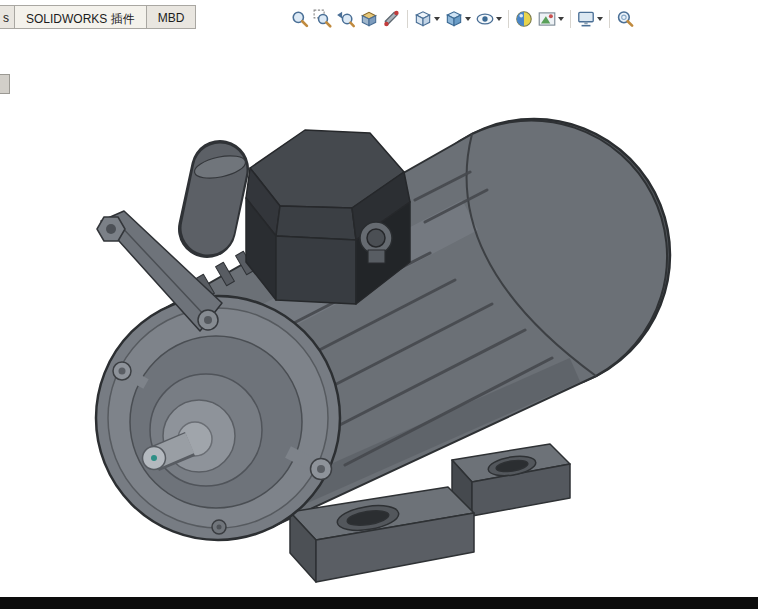 This screenshot has height=609, width=772. Describe the element at coordinates (300, 19) in the screenshot. I see `zoom-to-fit-button` at that location.